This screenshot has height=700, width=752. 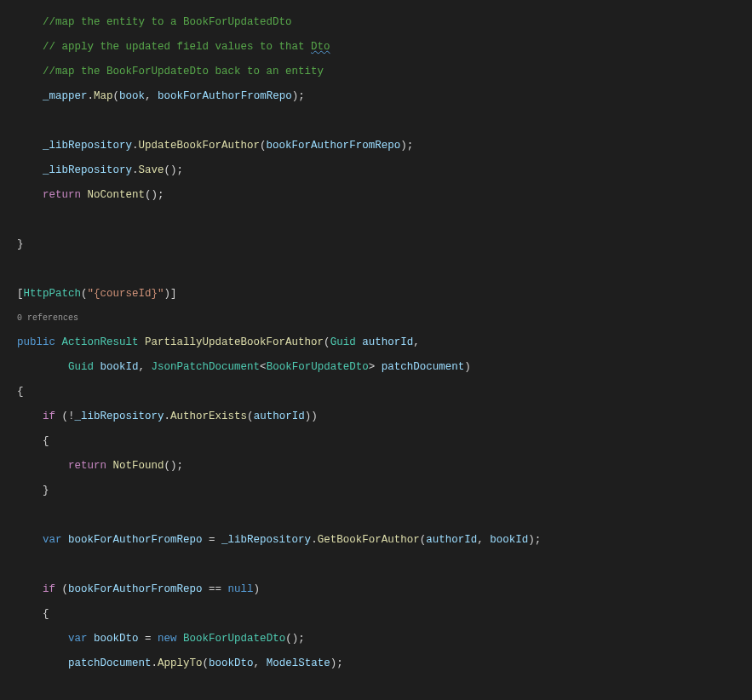 What do you see at coordinates (385, 540) in the screenshot?
I see `code-line: var bookForAuthorFromRepo = _libReposito…` at bounding box center [385, 540].